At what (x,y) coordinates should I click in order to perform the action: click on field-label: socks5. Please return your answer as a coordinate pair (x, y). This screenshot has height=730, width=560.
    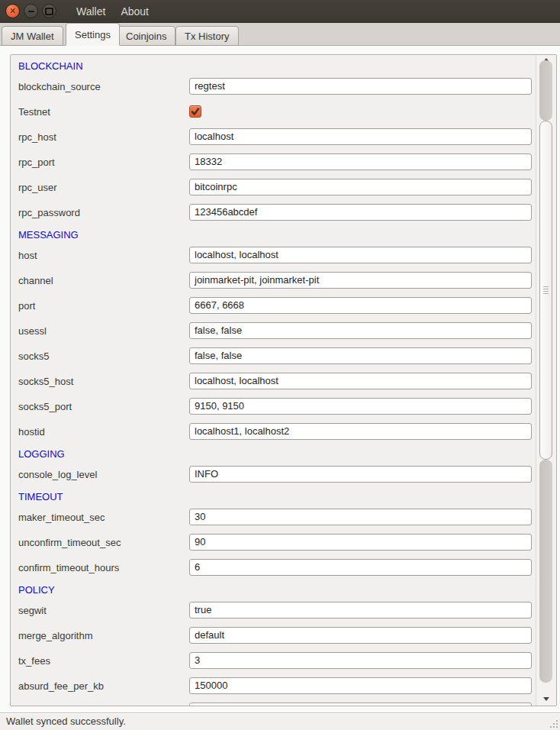
    Looking at the image, I should click on (34, 356).